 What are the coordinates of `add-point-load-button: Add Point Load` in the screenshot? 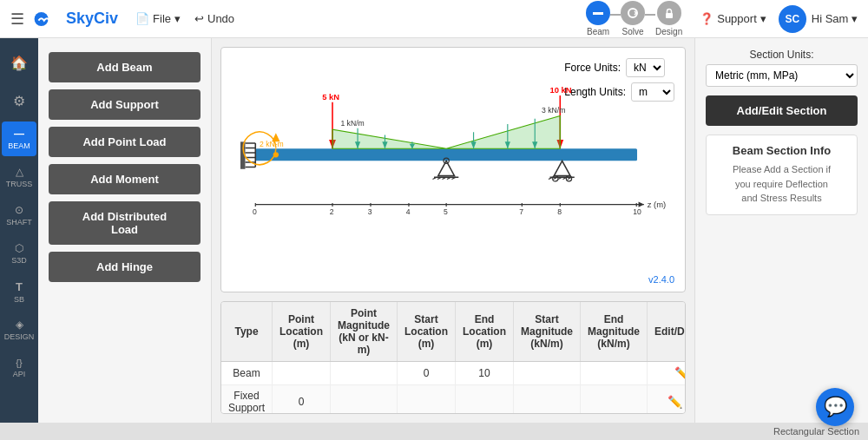 It's located at (125, 142).